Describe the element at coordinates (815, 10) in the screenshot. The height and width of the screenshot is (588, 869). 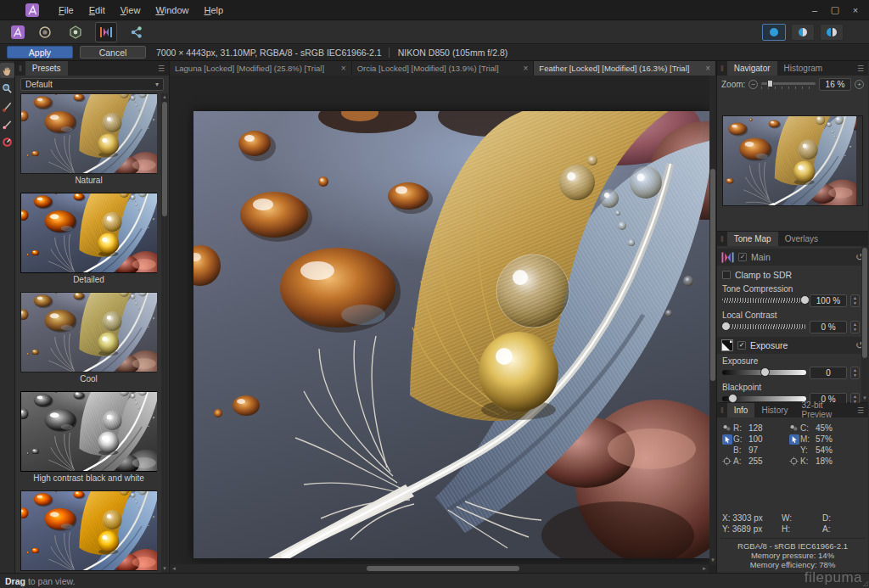
I see `minimize-button: –` at that location.